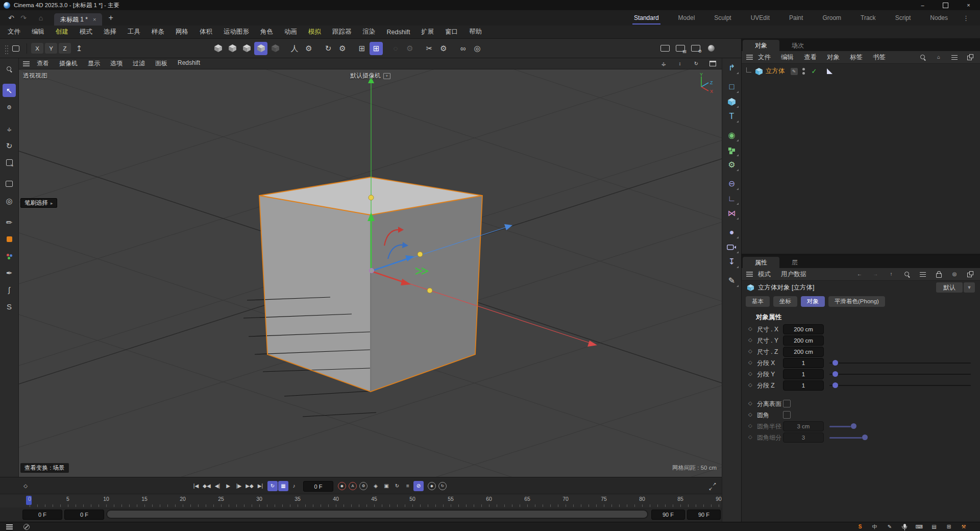 The width and height of the screenshot is (980, 531). Describe the element at coordinates (377, 514) in the screenshot. I see `timeline-scrollbar-bar` at that location.